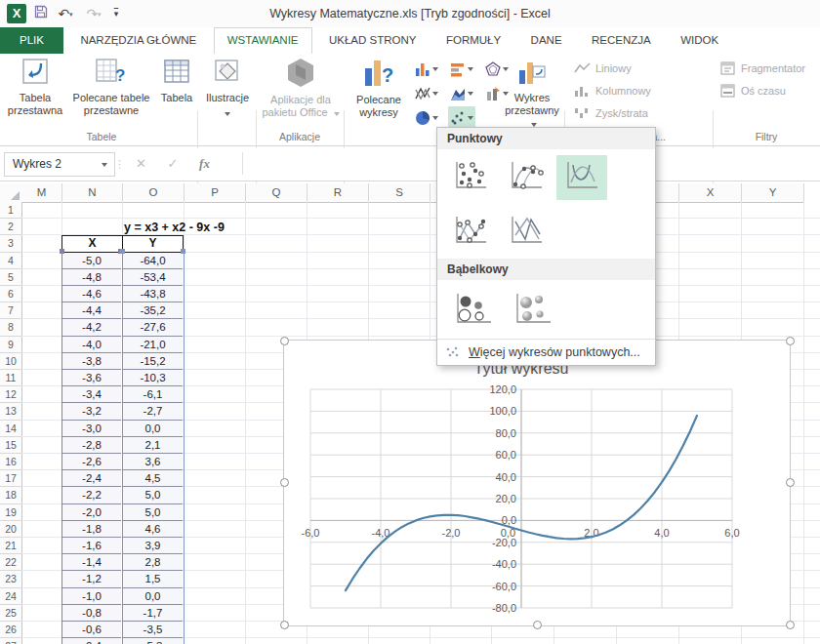 The image size is (820, 644). What do you see at coordinates (152, 429) in the screenshot?
I see `cell-y-14: 0,0` at bounding box center [152, 429].